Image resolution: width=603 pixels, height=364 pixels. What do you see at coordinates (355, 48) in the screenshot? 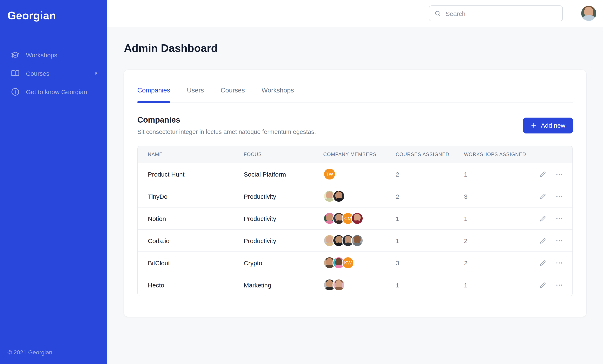
I see `page-title: Admin Dashboard` at bounding box center [355, 48].